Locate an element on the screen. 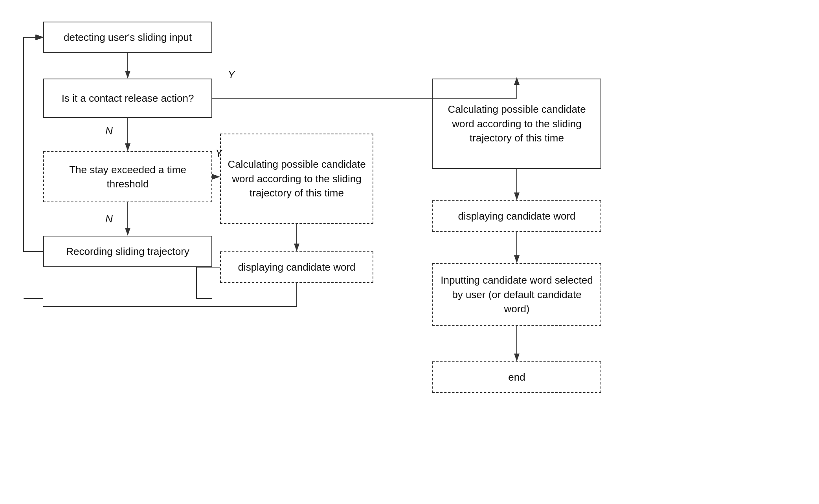  box-calc-right: Calculating possible candidate word acco… is located at coordinates (517, 124).